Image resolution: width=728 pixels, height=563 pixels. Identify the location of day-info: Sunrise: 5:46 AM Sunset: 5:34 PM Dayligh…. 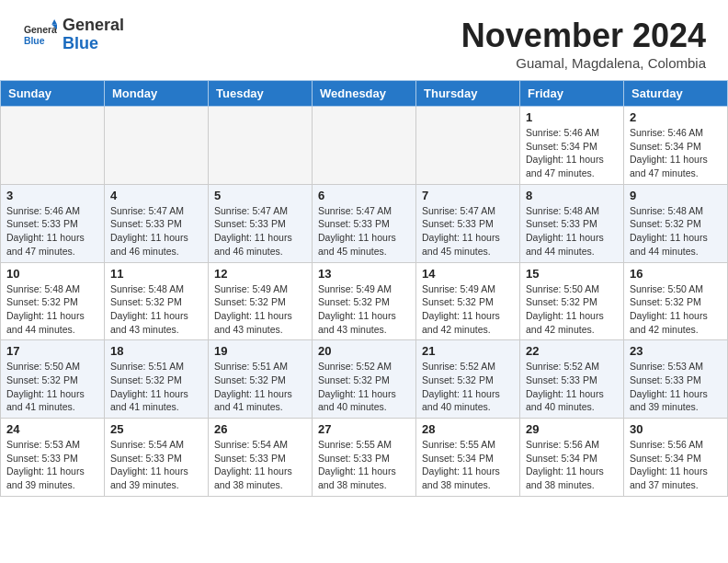
(572, 153).